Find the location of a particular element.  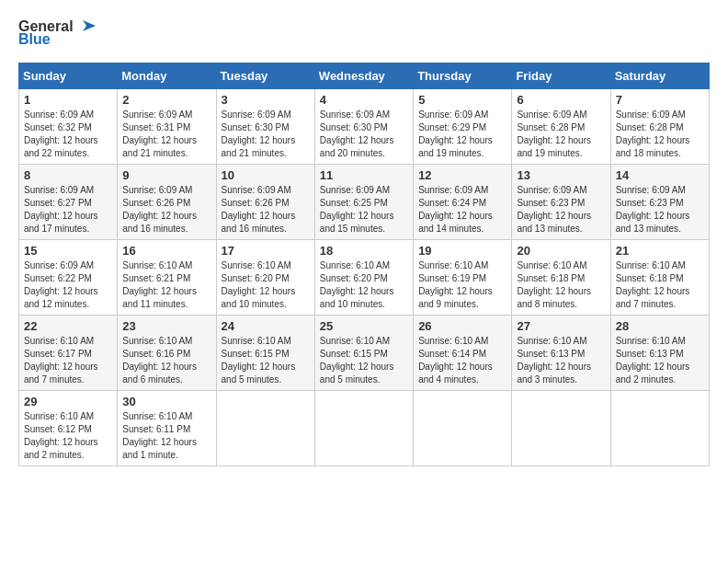

calendar-cell: 14 Sunrise: 6:09 AM Sunset: 6:23 PM Dayl… is located at coordinates (660, 202).